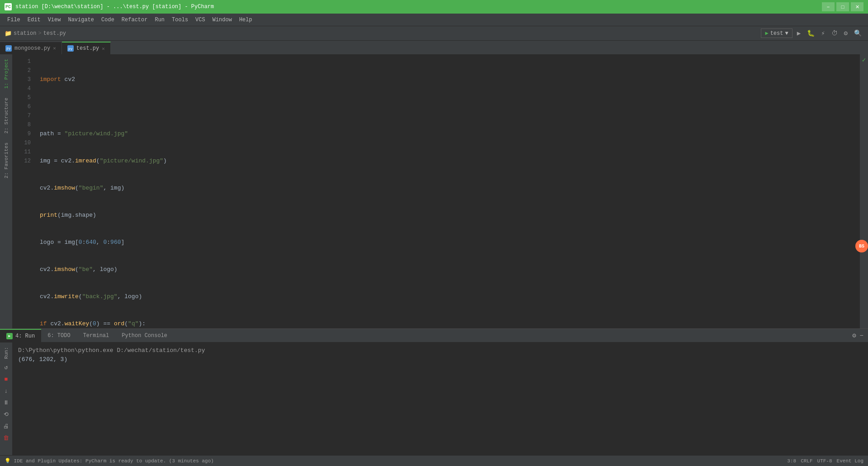 The image size is (868, 466). What do you see at coordinates (14, 20) in the screenshot?
I see `menu-file: File` at bounding box center [14, 20].